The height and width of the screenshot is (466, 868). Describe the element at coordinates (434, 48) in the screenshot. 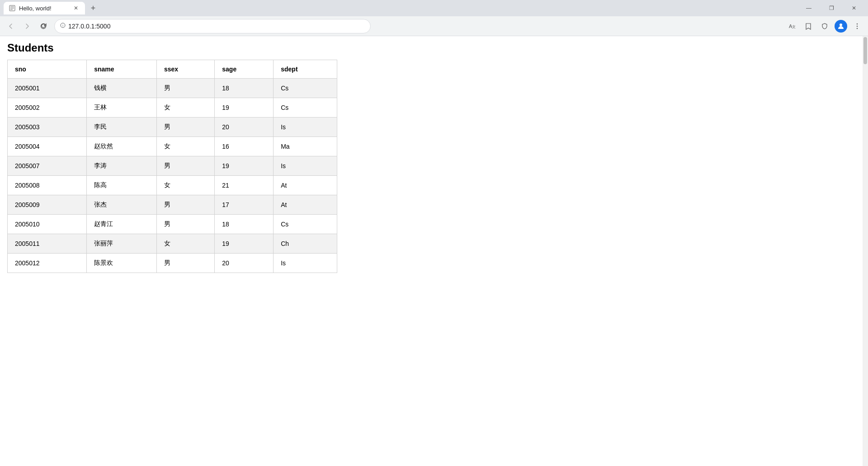

I see `page-title: Students` at that location.